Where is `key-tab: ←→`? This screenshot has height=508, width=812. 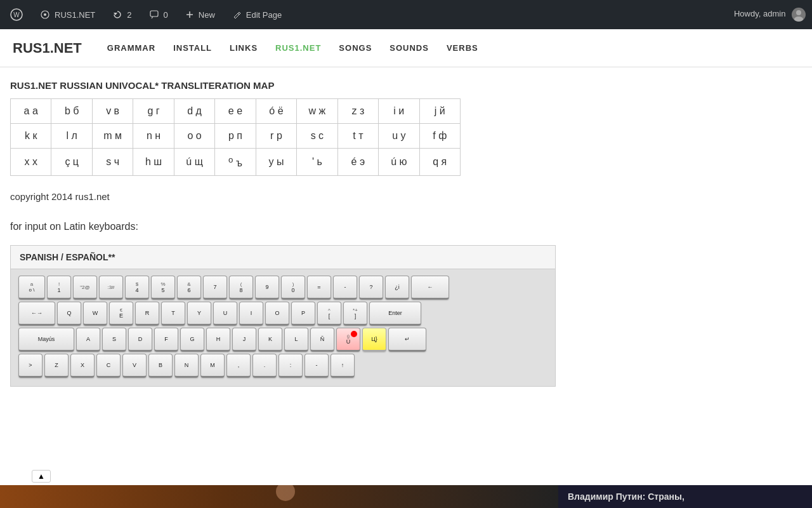 key-tab: ←→ is located at coordinates (37, 314).